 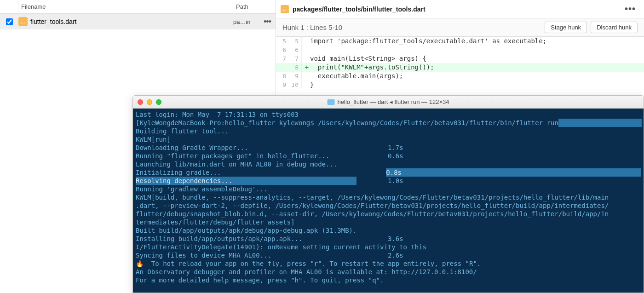 What do you see at coordinates (388, 197) in the screenshot?
I see `terminal-line: KWLM[build, bundle, --suppress-analytics…` at bounding box center [388, 197].